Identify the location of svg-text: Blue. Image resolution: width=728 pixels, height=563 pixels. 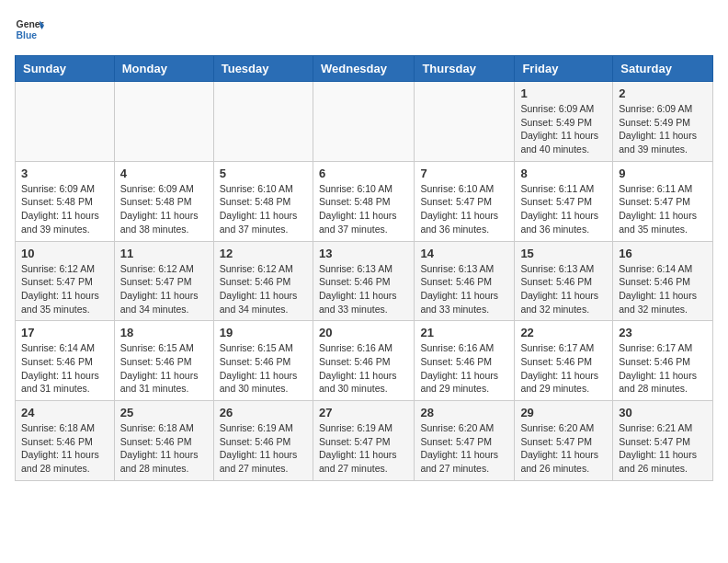
(28, 35).